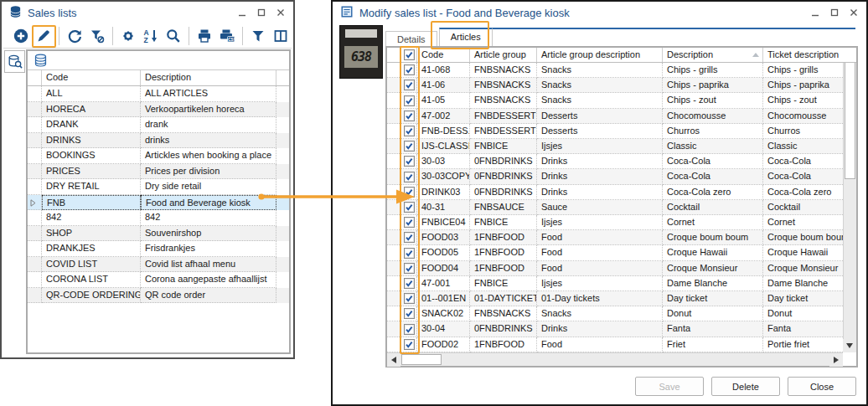  I want to click on vertical-scrollbar, so click(850, 200).